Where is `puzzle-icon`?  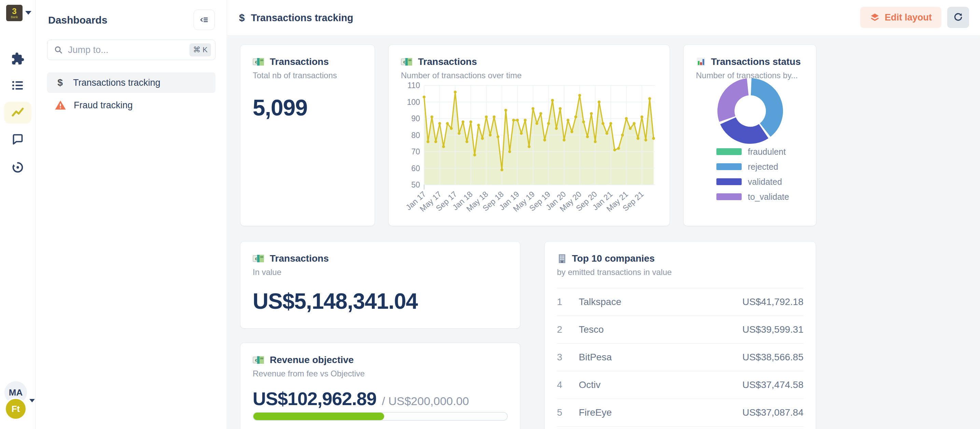
puzzle-icon is located at coordinates (18, 59).